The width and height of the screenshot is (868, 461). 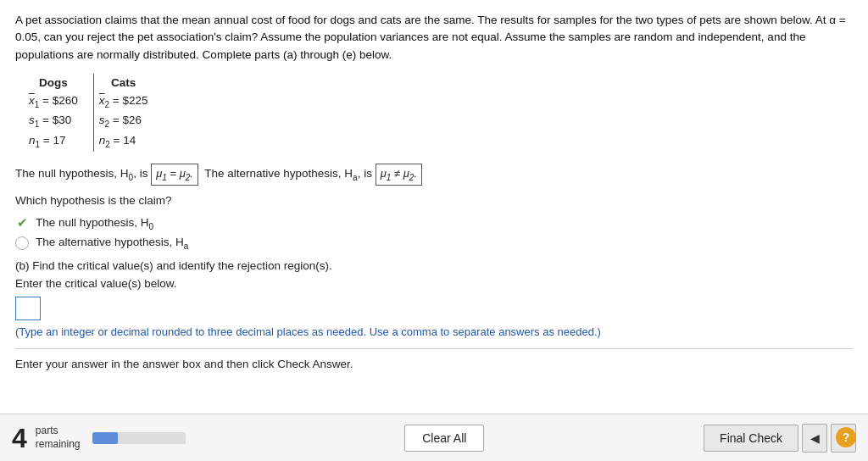 I want to click on clear-all-button: Clear All, so click(x=444, y=438).